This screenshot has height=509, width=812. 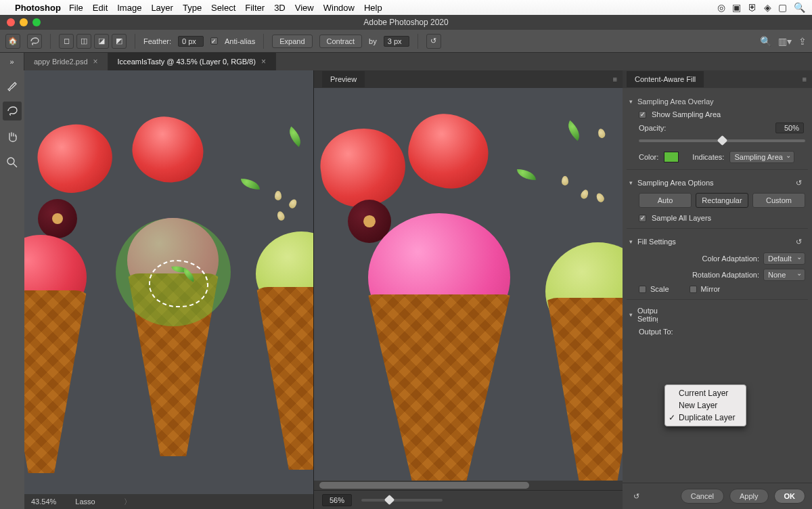 I want to click on section-fill-settings: ▾ Fill Settings ↺, so click(x=717, y=242).